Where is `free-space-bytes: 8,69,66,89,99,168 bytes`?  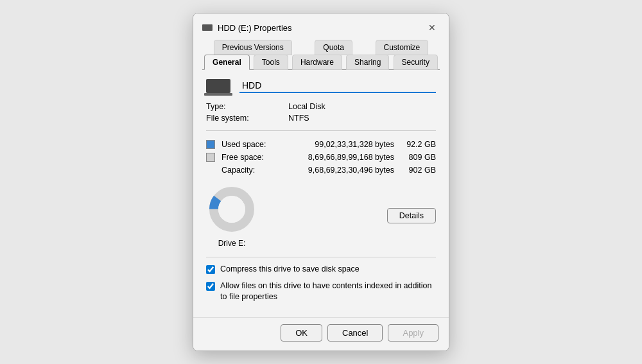 free-space-bytes: 8,69,66,89,99,168 bytes is located at coordinates (336, 157).